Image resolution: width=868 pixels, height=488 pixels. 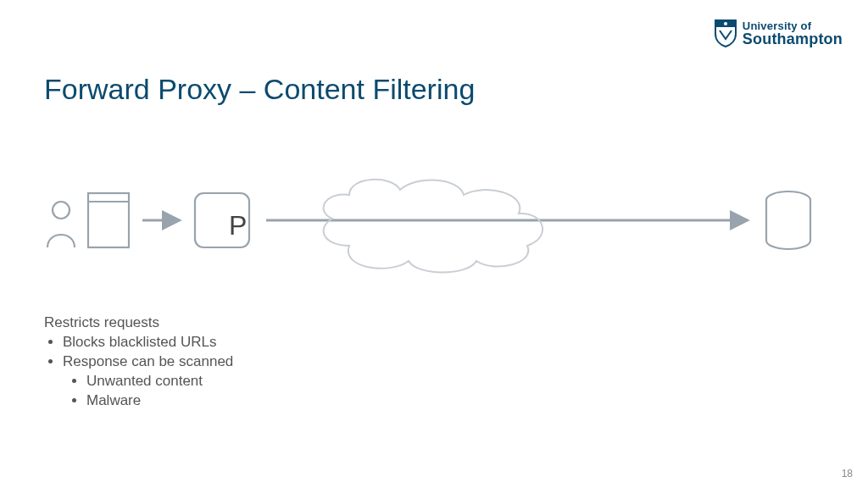 What do you see at coordinates (159, 402) in the screenshot?
I see `sub-bullet: Malware` at bounding box center [159, 402].